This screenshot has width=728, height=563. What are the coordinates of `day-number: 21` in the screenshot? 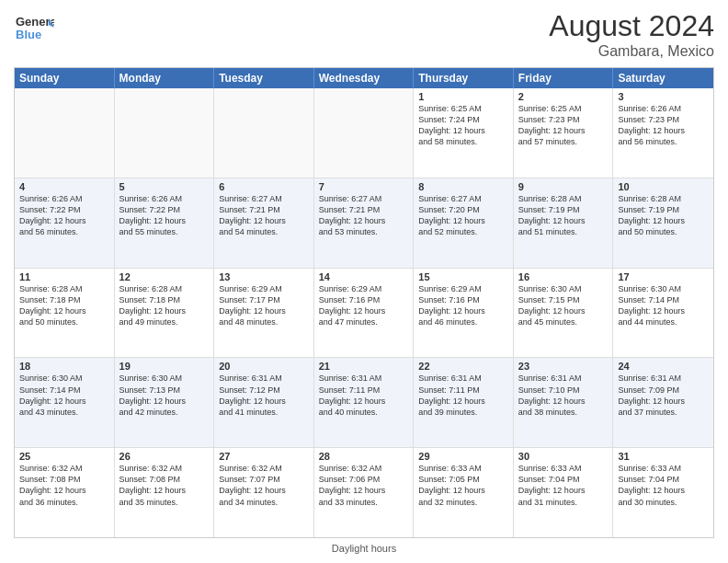 It's located at (364, 366).